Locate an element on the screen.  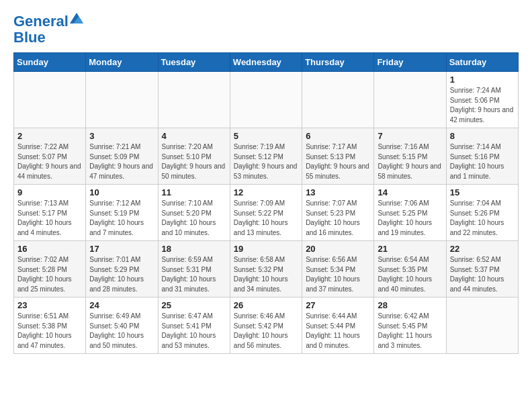
day-number: 17 is located at coordinates (122, 248).